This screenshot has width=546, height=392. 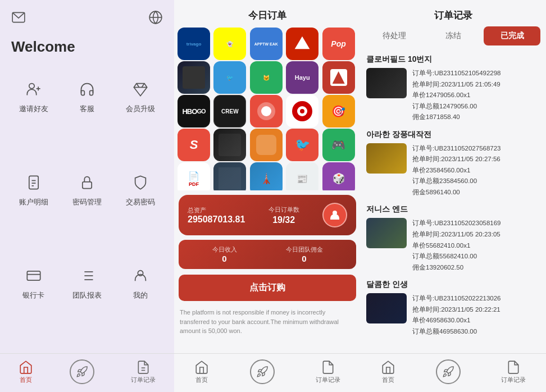 What do you see at coordinates (453, 95) in the screenshot?
I see `order-card: 订单号:UB2311052105492298抢单时间:2023/11/05 21…` at bounding box center [453, 95].